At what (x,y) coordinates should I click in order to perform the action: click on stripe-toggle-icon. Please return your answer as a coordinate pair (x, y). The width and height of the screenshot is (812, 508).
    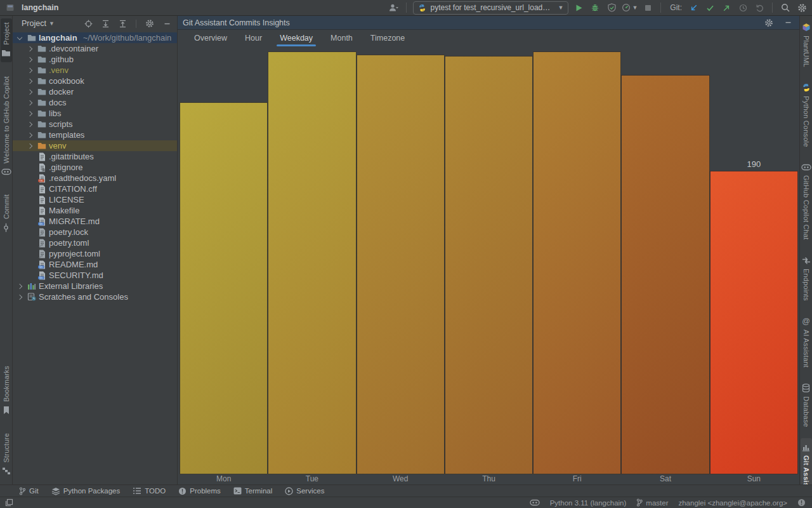
    Looking at the image, I should click on (9, 503).